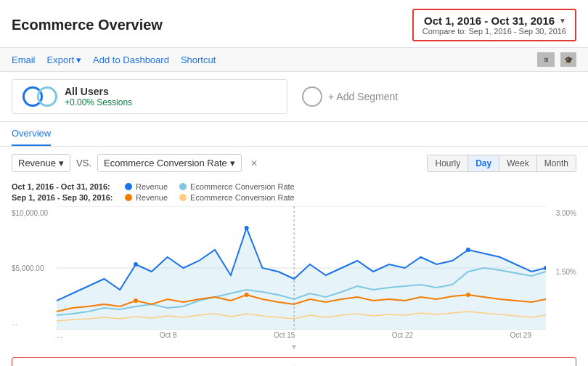  Describe the element at coordinates (242, 187) in the screenshot. I see `legend-label-conv-1: Ecommerce Conversion Rate` at that location.